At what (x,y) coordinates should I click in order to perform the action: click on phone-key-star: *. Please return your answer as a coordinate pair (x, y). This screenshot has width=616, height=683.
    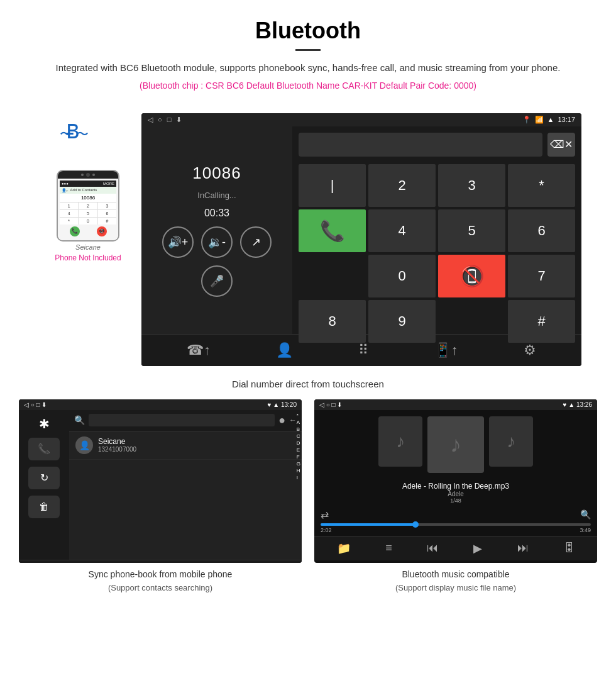
    Looking at the image, I should click on (69, 221).